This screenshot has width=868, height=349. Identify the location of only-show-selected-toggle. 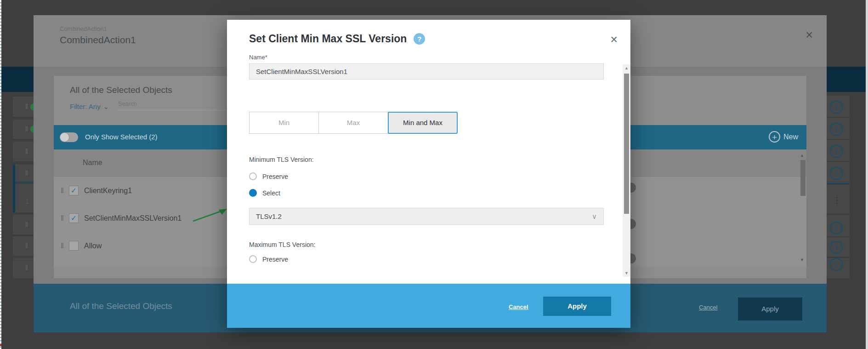
(69, 137).